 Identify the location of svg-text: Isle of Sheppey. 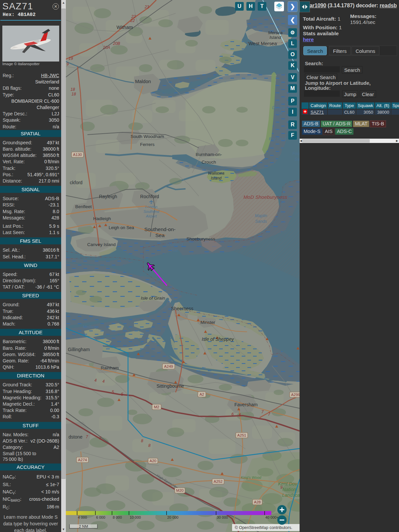
(218, 339).